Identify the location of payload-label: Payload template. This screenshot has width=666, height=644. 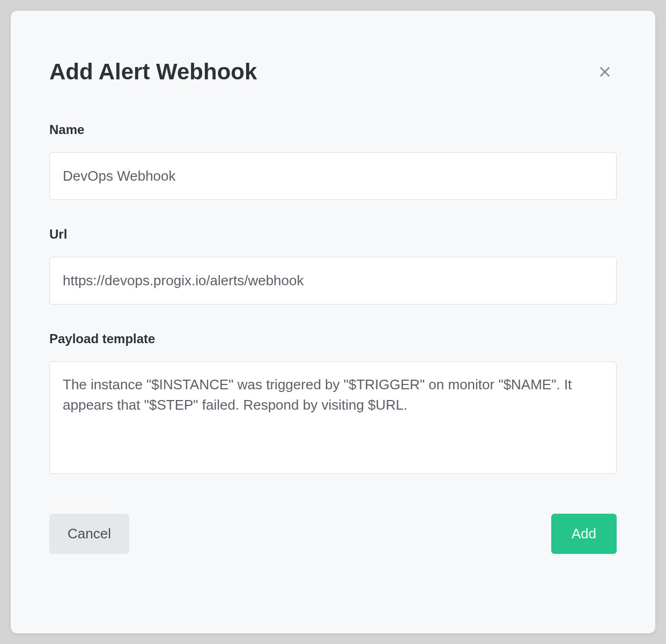
(333, 339).